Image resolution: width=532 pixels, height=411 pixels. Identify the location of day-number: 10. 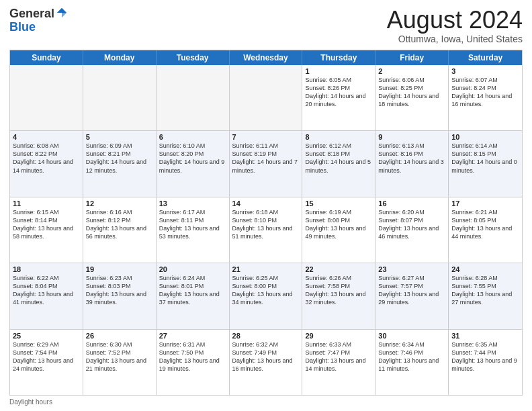
(485, 137).